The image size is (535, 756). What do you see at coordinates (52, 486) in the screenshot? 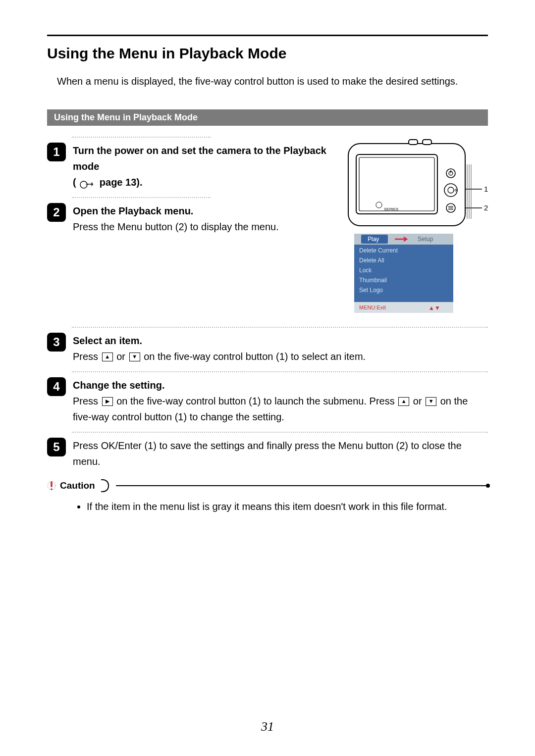
I see `caution-icon` at bounding box center [52, 486].